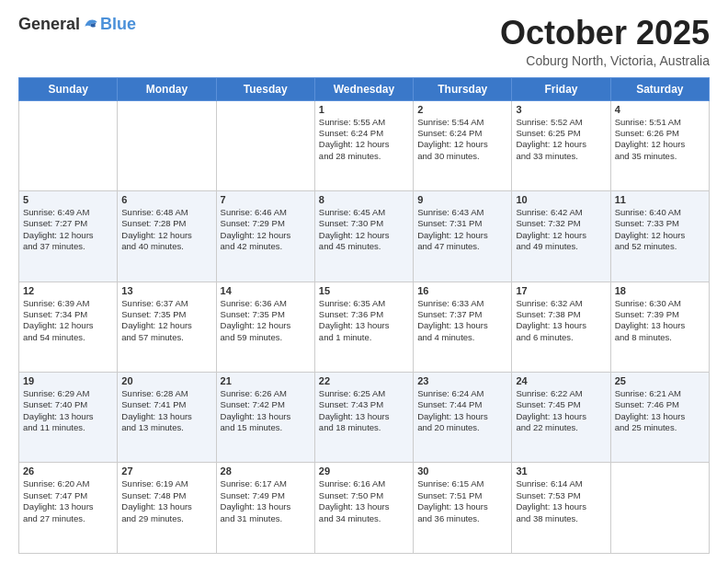 The image size is (728, 563). What do you see at coordinates (364, 200) in the screenshot?
I see `day-number: 8` at bounding box center [364, 200].